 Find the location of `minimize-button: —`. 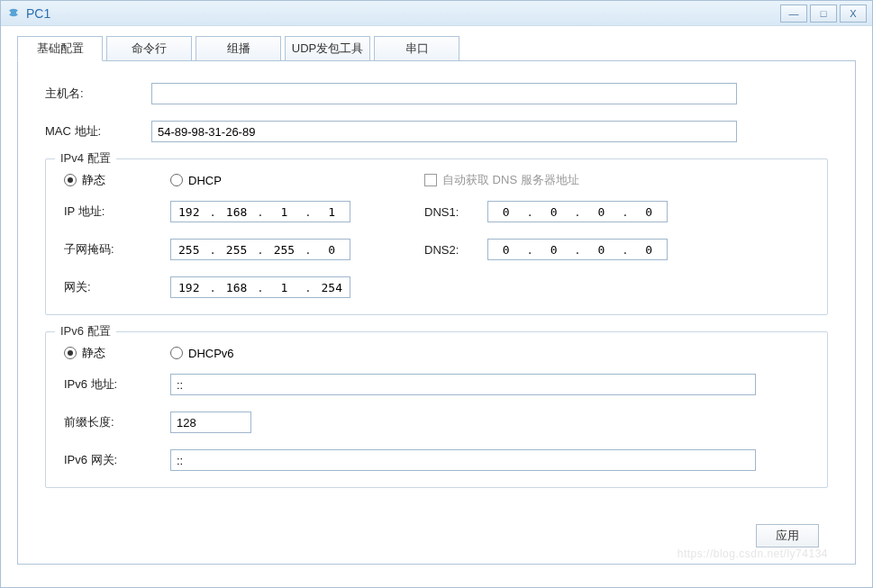

minimize-button: — is located at coordinates (794, 14).